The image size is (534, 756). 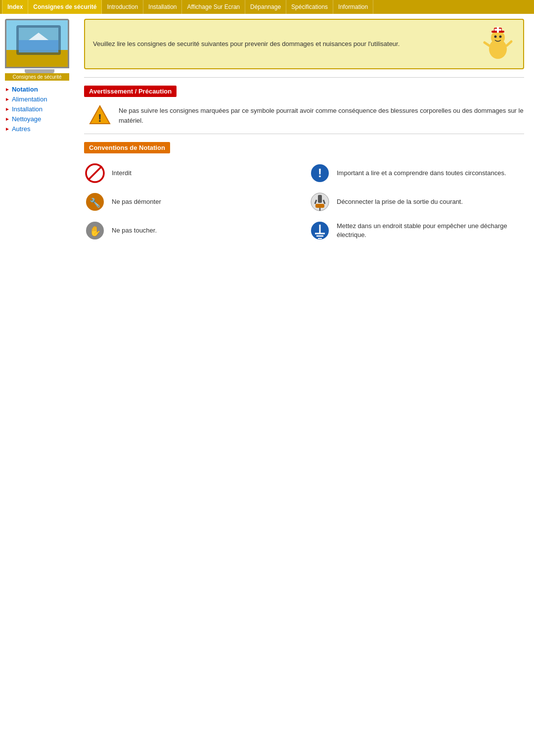 I want to click on intro-text: Veuillez lire les consignes de securité …, so click(x=284, y=44).